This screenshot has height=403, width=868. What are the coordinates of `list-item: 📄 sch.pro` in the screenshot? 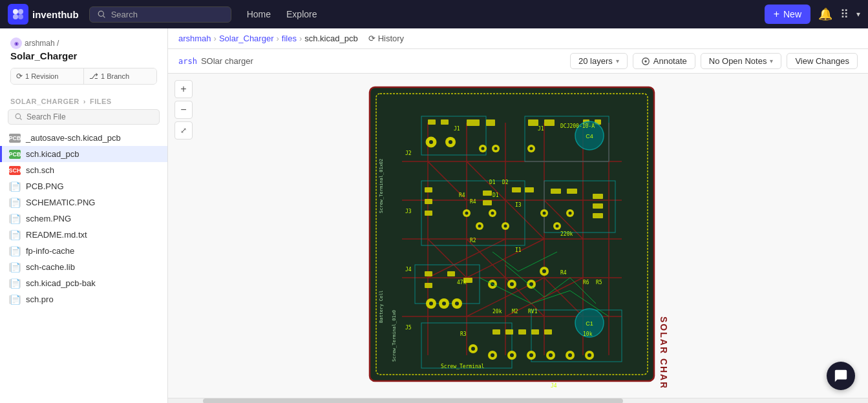 It's located at (84, 300).